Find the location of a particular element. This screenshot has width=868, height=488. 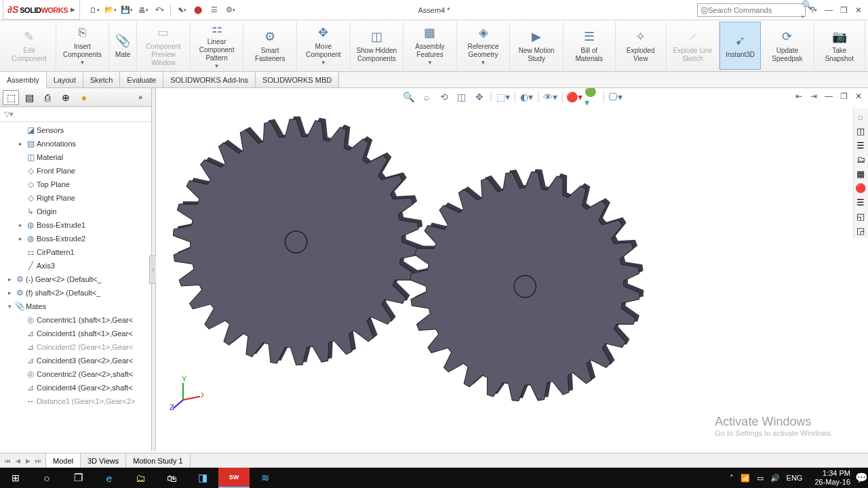

dimxpert-tab: ⊕ is located at coordinates (66, 98).